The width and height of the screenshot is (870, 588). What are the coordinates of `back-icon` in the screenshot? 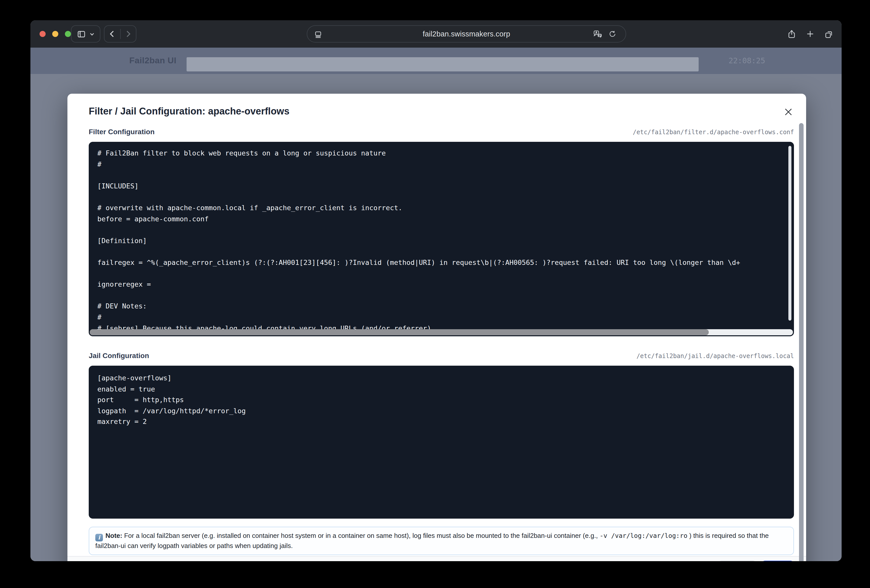 It's located at (112, 34).